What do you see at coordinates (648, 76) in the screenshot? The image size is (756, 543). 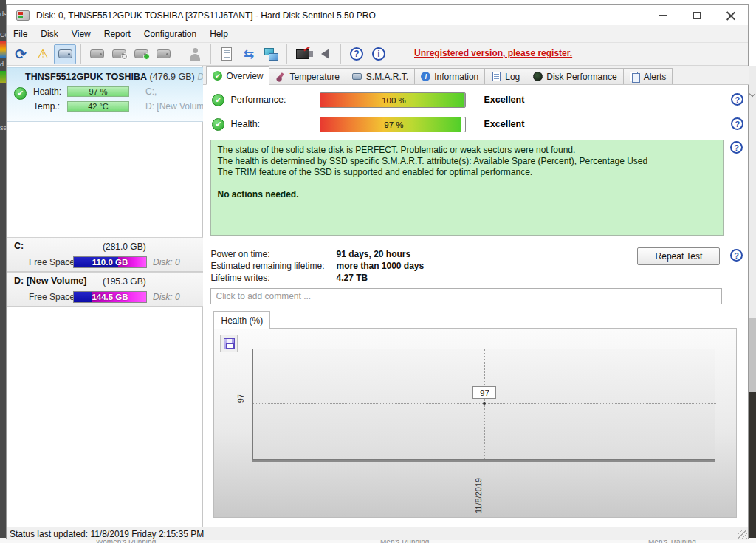 I see `tab-alerts: Alerts` at bounding box center [648, 76].